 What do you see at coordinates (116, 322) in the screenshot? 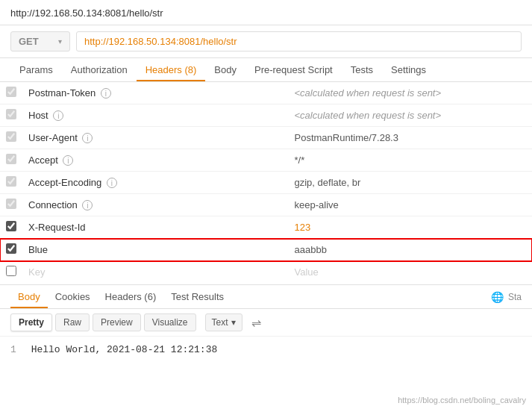
I see `format-btn-preview: Preview` at bounding box center [116, 322].